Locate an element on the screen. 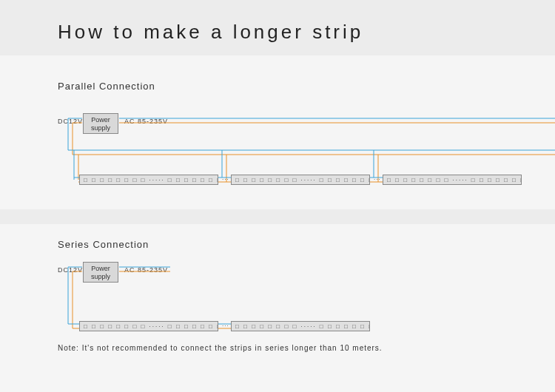 The width and height of the screenshot is (555, 392). series-section-label: Series Connection is located at coordinates (104, 244).